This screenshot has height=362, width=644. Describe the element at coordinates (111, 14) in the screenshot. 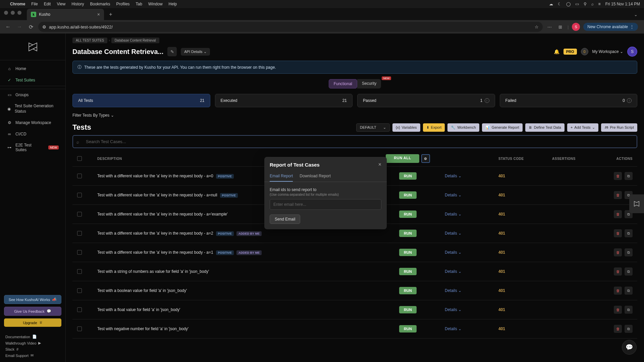

I see `new-tab-button: +` at that location.